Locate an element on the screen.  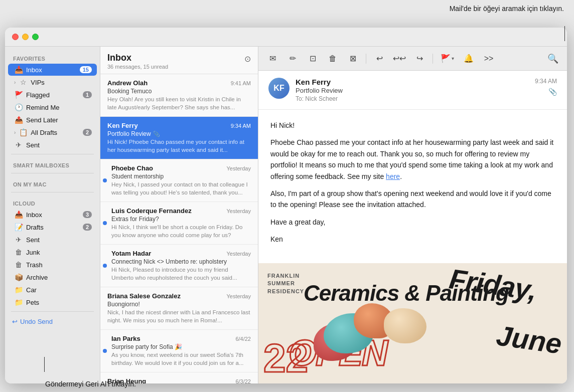
msg-subject: Student mentorship is located at coordinates (179, 176).